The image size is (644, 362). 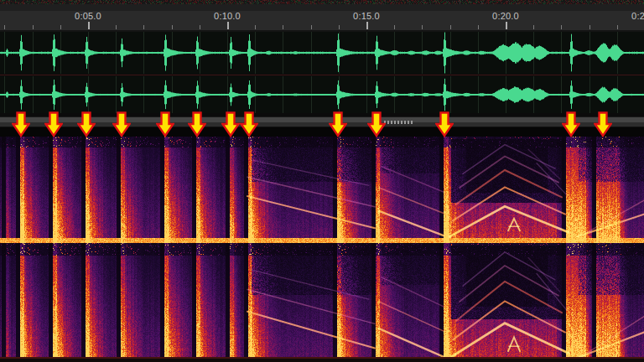 I want to click on time-label: 0:20.0, so click(x=506, y=16).